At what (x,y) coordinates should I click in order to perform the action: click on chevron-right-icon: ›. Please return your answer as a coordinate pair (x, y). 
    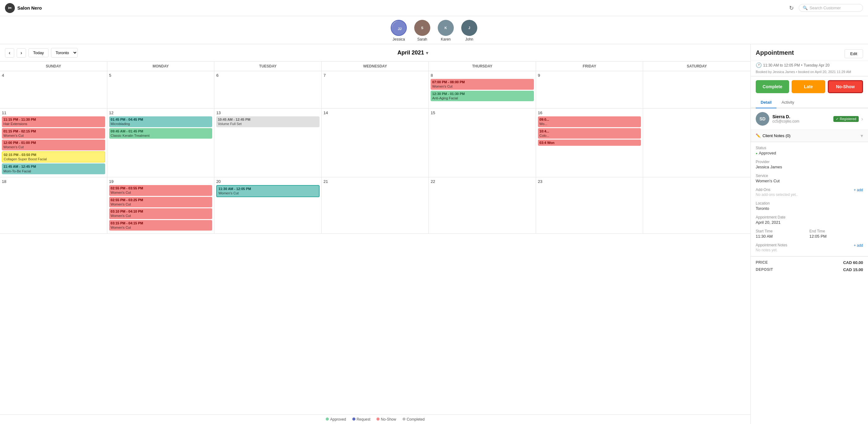
    Looking at the image, I should click on (862, 119).